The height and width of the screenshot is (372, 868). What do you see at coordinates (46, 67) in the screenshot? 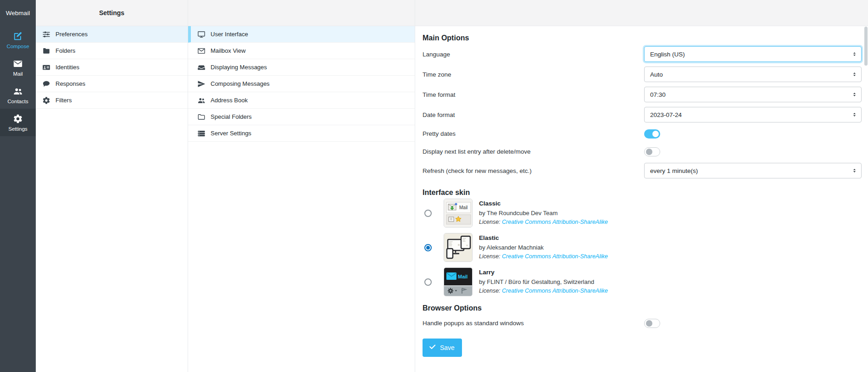
I see `id-card-icon` at bounding box center [46, 67].